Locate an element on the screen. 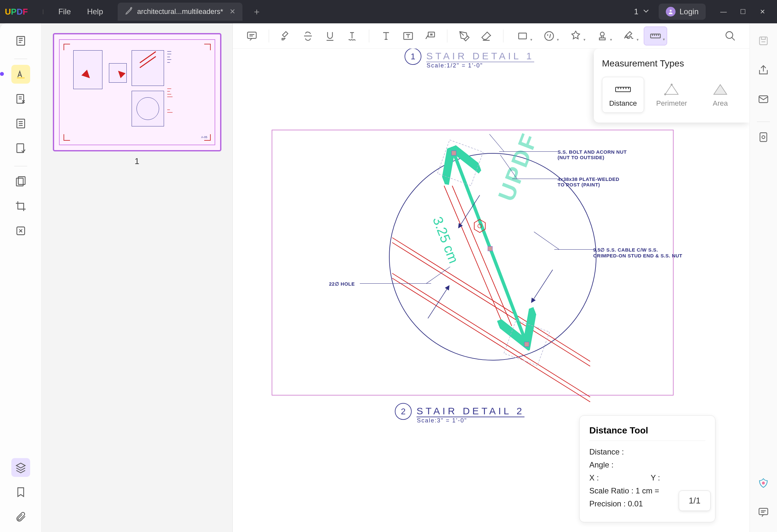 The width and height of the screenshot is (777, 532). email-icon is located at coordinates (763, 99).